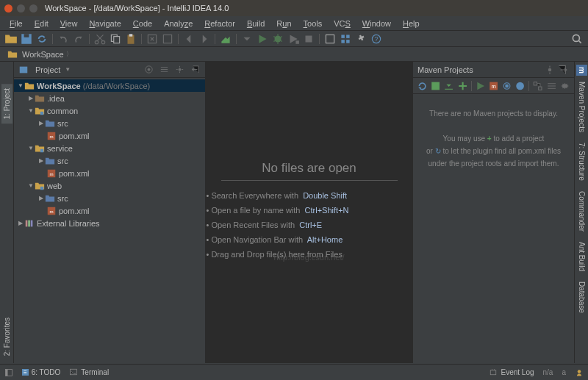  What do you see at coordinates (42, 39) in the screenshot?
I see `sync-button` at bounding box center [42, 39].